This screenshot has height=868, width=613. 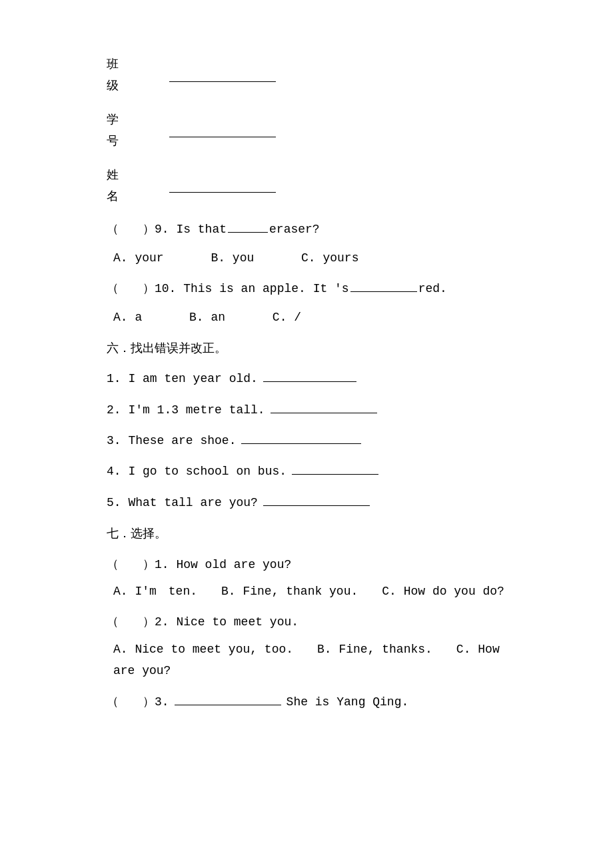 I want to click on error-2-text: 2. I'm 1.3 metre tall., so click(x=186, y=410).